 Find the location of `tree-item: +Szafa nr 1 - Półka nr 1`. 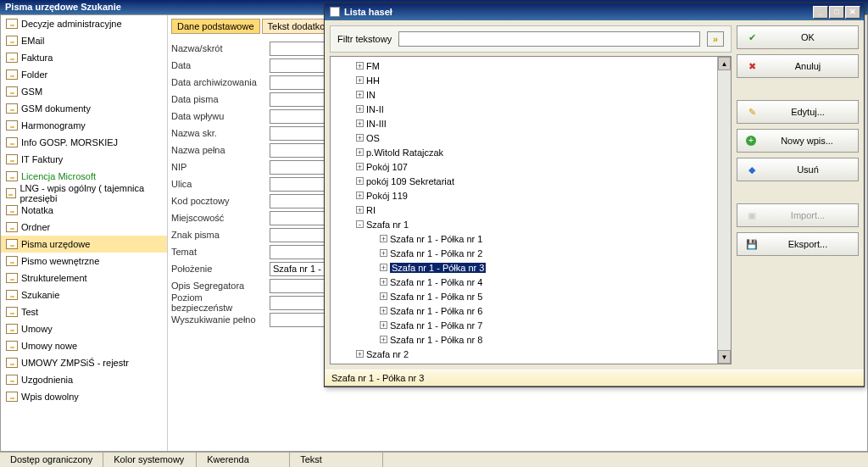

tree-item: +Szafa nr 1 - Półka nr 1 is located at coordinates (531, 239).